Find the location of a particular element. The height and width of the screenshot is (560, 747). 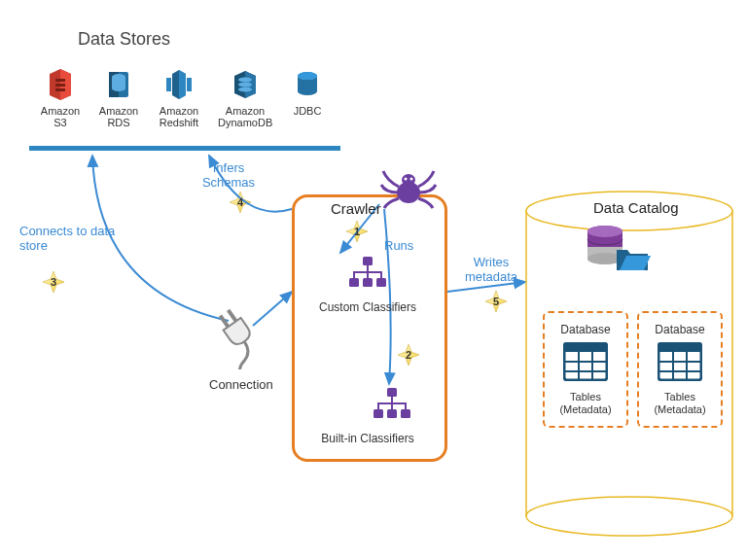

writes-label: Writes metadata is located at coordinates (491, 269).